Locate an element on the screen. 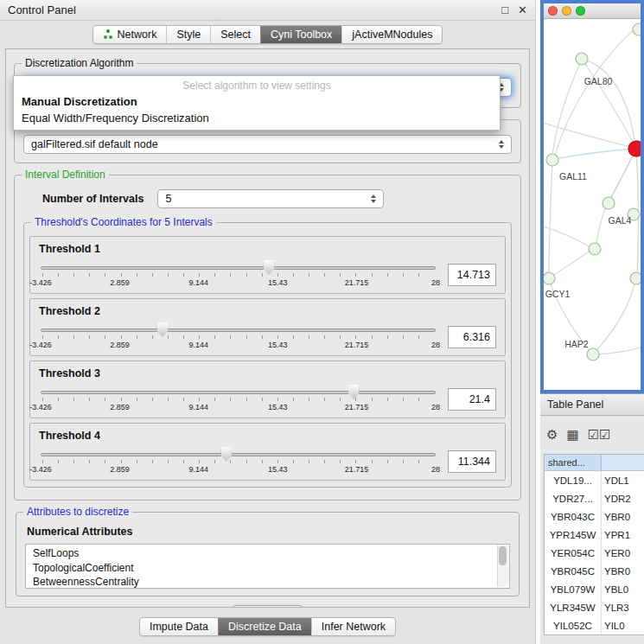 This screenshot has height=644, width=644. table-data-combobox: galFiltered.sif default node is located at coordinates (268, 144).